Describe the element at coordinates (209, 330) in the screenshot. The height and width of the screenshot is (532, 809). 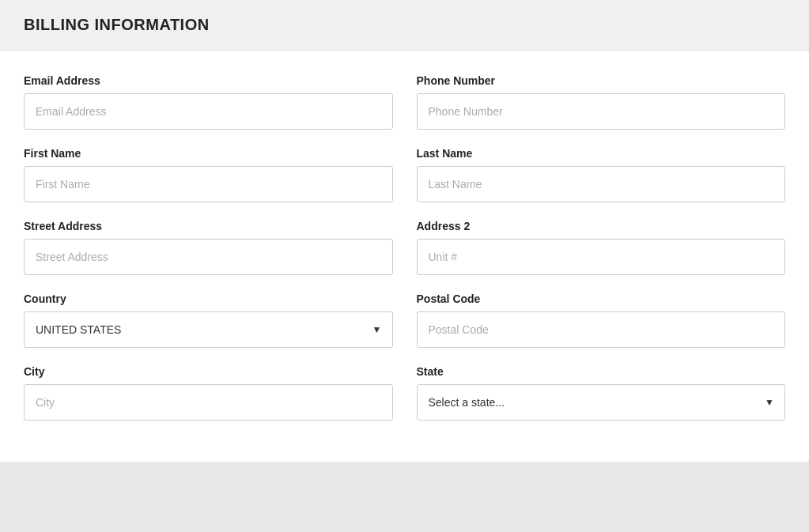
I see `country-select: UNITED STATES CANADA UNITED KINGDOM AUST…` at that location.